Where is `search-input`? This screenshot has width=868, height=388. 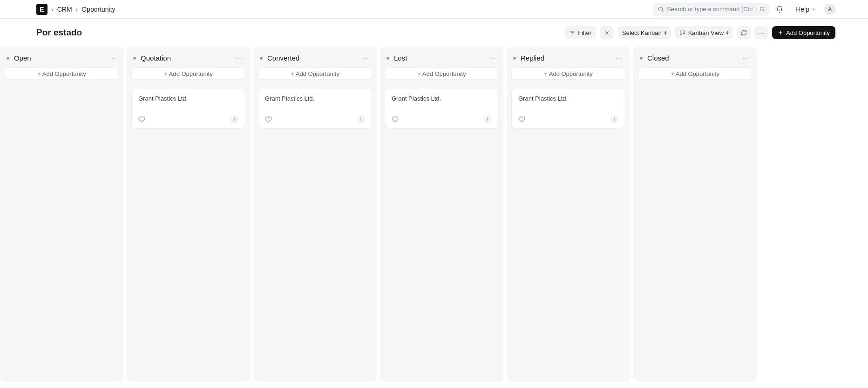
search-input is located at coordinates (716, 9).